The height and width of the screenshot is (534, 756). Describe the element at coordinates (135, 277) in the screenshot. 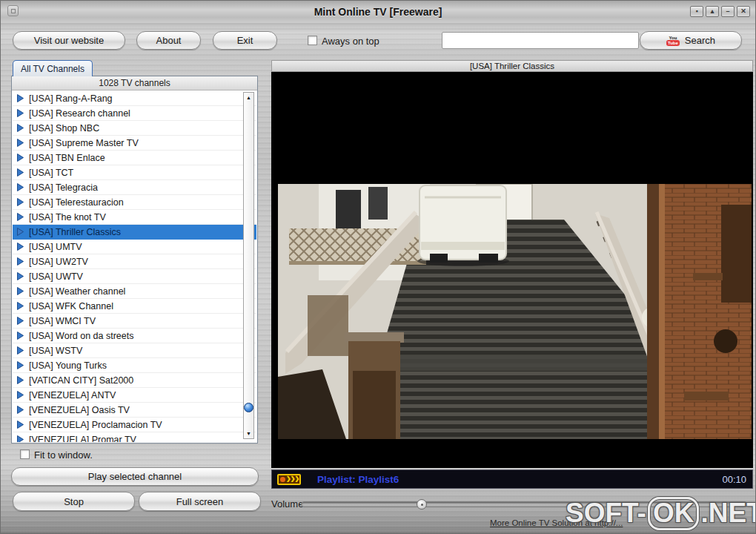

I see `channel-list-item: [USA] UWTV` at that location.